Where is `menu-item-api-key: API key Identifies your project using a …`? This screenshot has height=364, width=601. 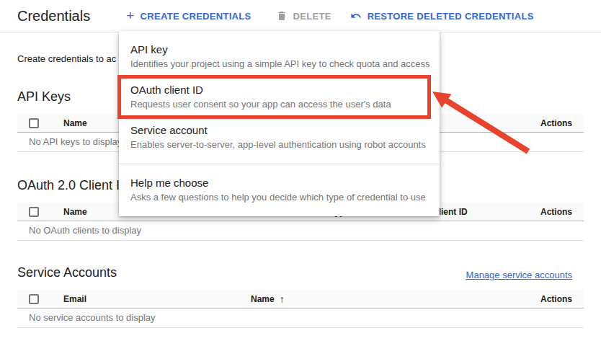
menu-item-api-key: API key Identifies your project using a … is located at coordinates (280, 57).